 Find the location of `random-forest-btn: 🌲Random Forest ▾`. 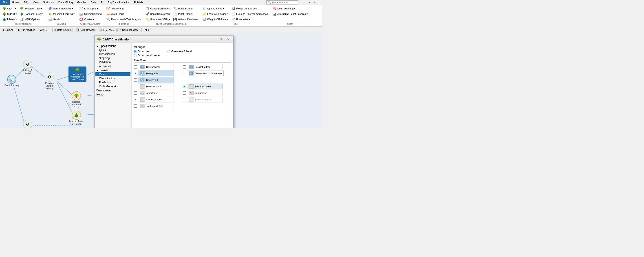

random-forest-btn: 🌲Random Forest ▾ is located at coordinates (32, 14).